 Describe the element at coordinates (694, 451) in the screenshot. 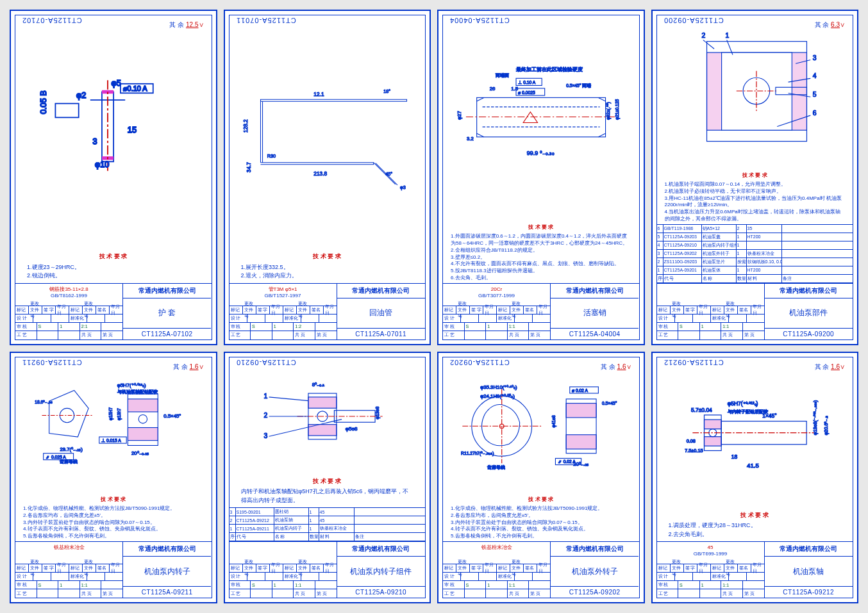

I see `svg-text: 7.5±0.15` at that location.